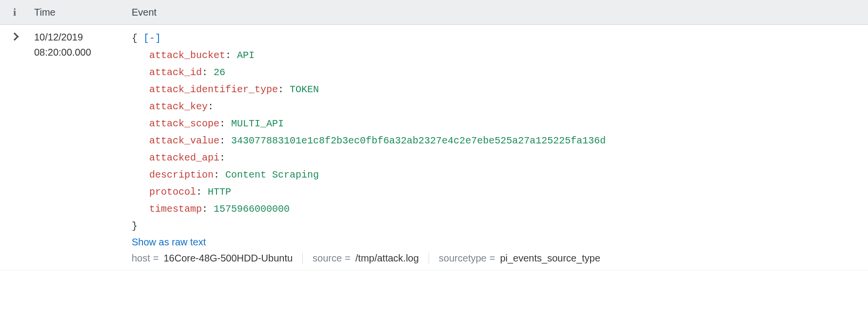 Image resolution: width=868 pixels, height=321 pixels. I want to click on meta-source-key: source, so click(327, 259).